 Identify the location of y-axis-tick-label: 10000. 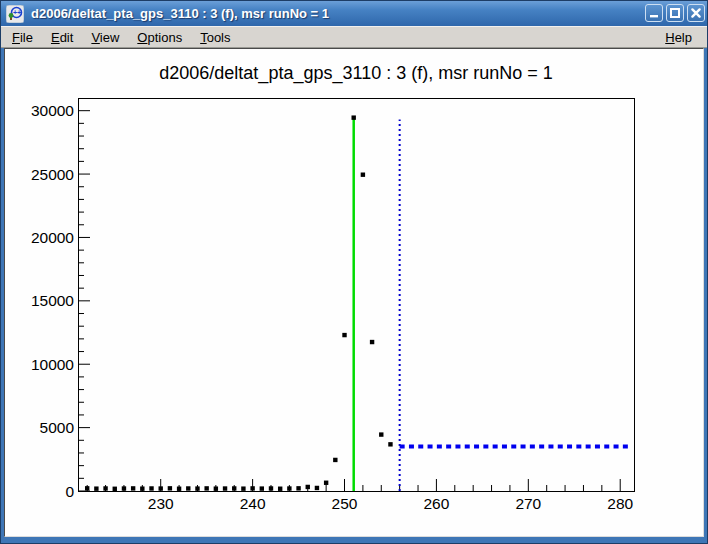
(52, 364).